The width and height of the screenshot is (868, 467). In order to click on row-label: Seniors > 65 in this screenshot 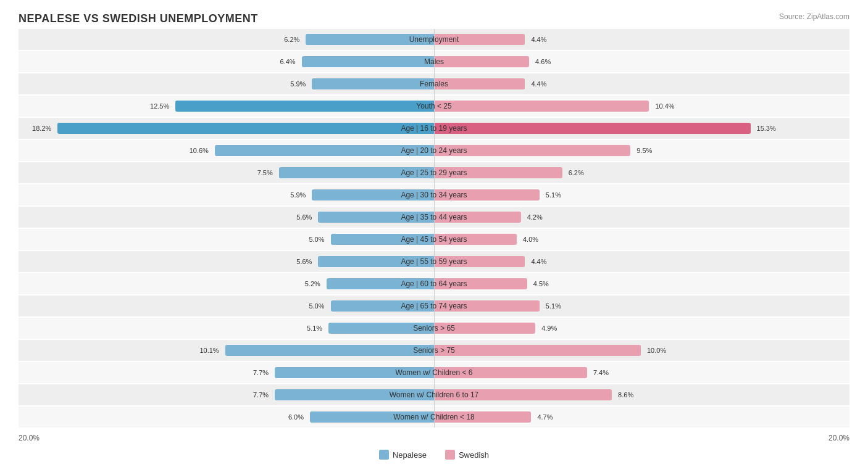, I will do `click(434, 328)`.